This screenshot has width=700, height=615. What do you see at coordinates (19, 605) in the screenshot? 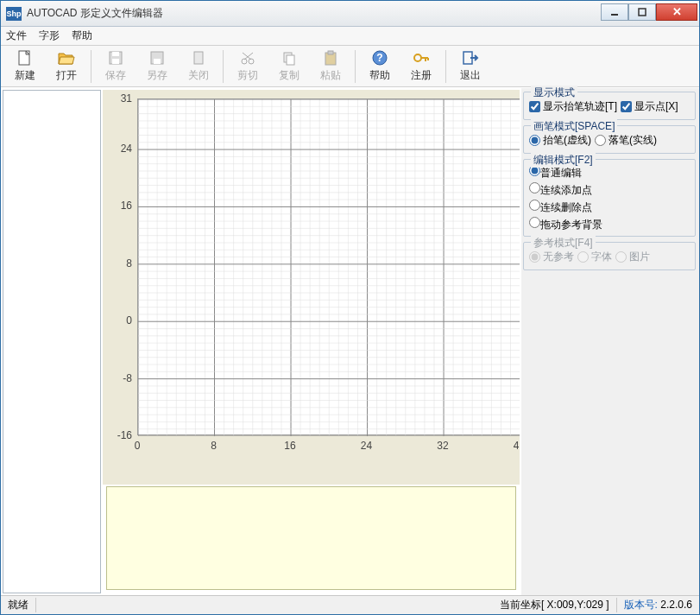
I see `status-ready: 就绪` at bounding box center [19, 605].